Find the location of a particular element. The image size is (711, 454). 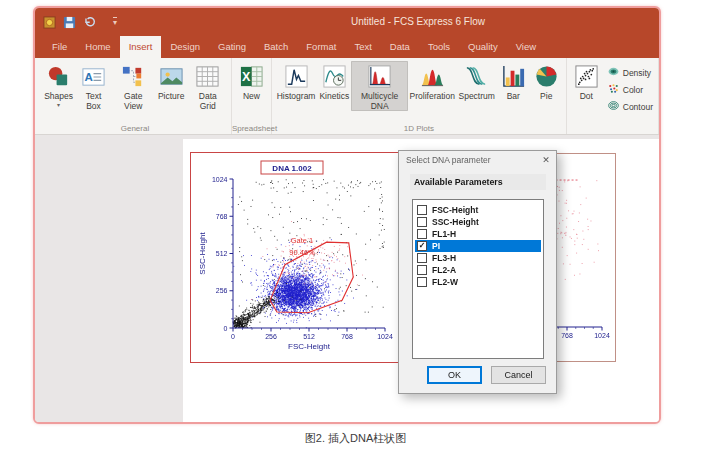

color-icon is located at coordinates (614, 90).